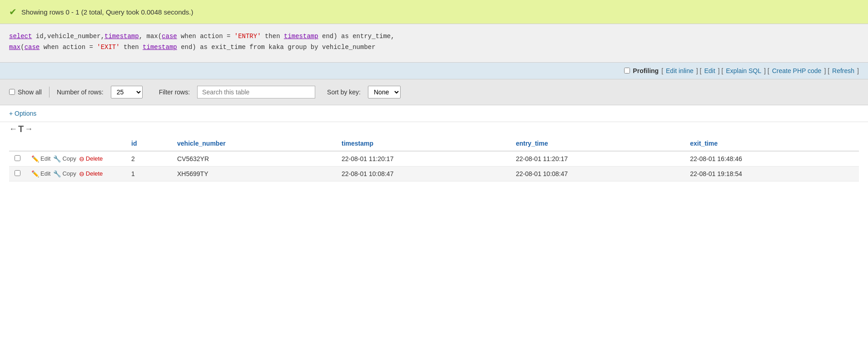  I want to click on cell-timestamp: 22-08-01 10:08:47, so click(423, 173).